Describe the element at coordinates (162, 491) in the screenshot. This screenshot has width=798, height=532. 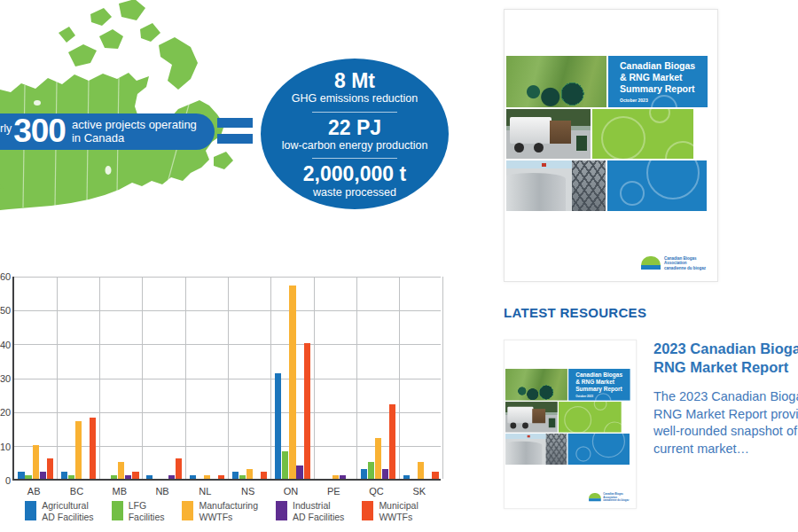
I see `x-tick-label: NB` at that location.